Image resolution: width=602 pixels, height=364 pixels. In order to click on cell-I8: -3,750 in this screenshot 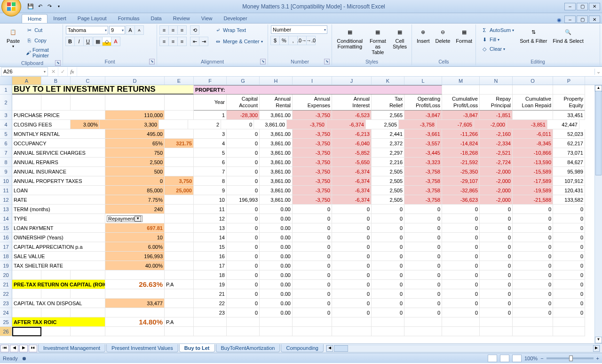, I will do `click(312, 162)`.